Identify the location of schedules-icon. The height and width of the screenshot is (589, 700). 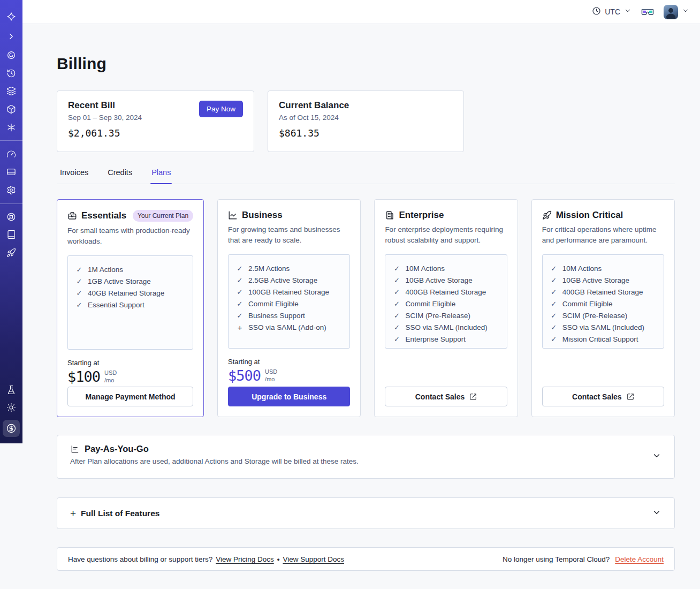
(11, 73).